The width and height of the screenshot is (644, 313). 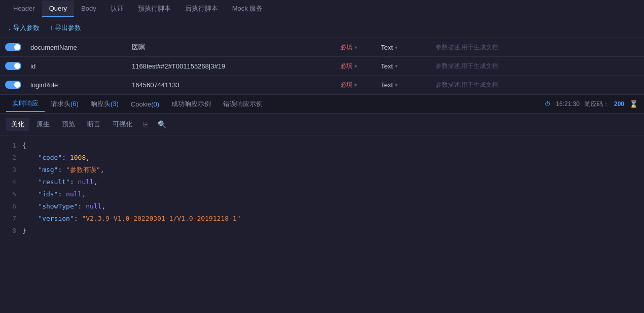 I want to click on param-required-loginrole: 必填 ▾, so click(x=361, y=85).